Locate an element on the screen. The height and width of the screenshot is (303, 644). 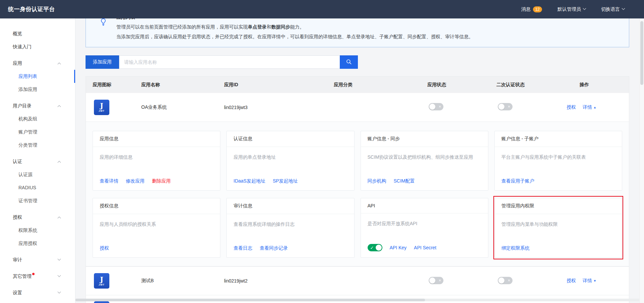
app-id: lin0219jwt3 is located at coordinates (279, 107).